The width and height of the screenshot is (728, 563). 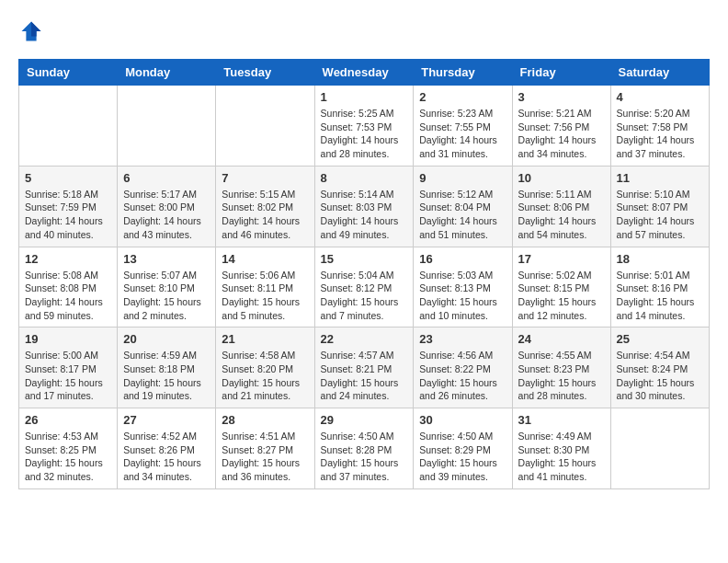 I want to click on day-info: Sunrise: 4:55 AM Sunset: 8:23 PM Dayligh…, so click(x=562, y=375).